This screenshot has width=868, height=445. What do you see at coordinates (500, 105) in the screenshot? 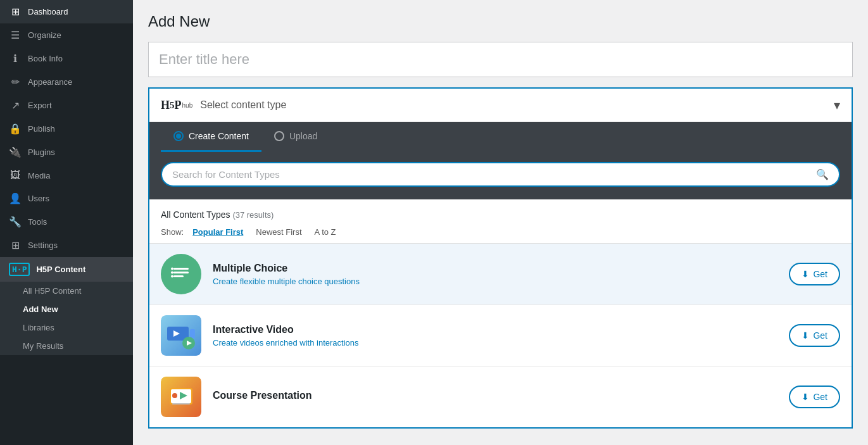
I see `h5p-panel-header: H 5 P hub Select content type ▾` at bounding box center [500, 105].